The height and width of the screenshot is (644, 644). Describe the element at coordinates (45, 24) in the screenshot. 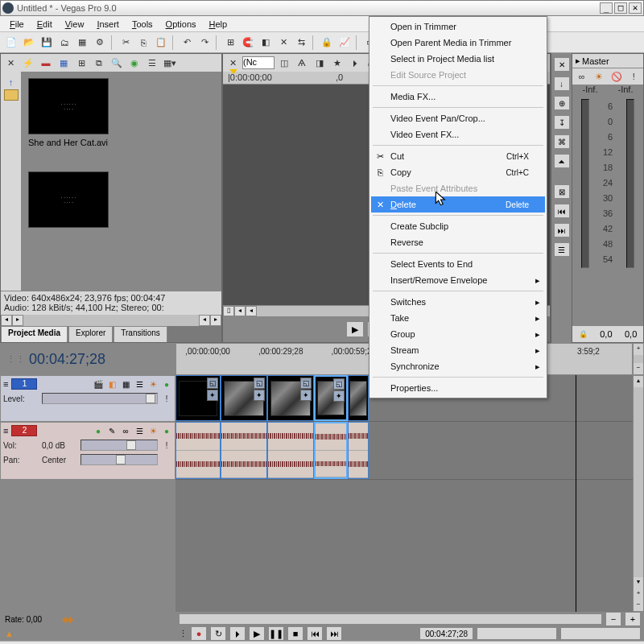

I see `menu-edit: Edit` at that location.